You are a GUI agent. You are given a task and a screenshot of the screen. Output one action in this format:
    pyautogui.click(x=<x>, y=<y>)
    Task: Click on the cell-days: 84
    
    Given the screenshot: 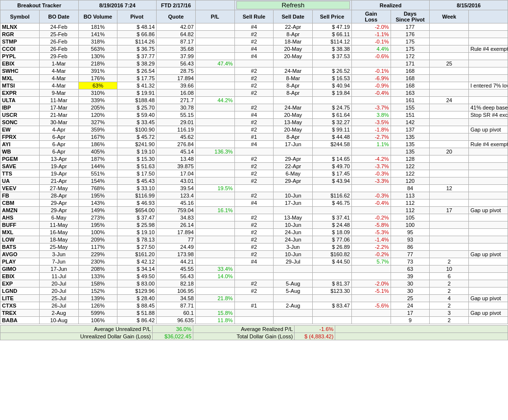 What is the action you would take?
    pyautogui.click(x=410, y=189)
    